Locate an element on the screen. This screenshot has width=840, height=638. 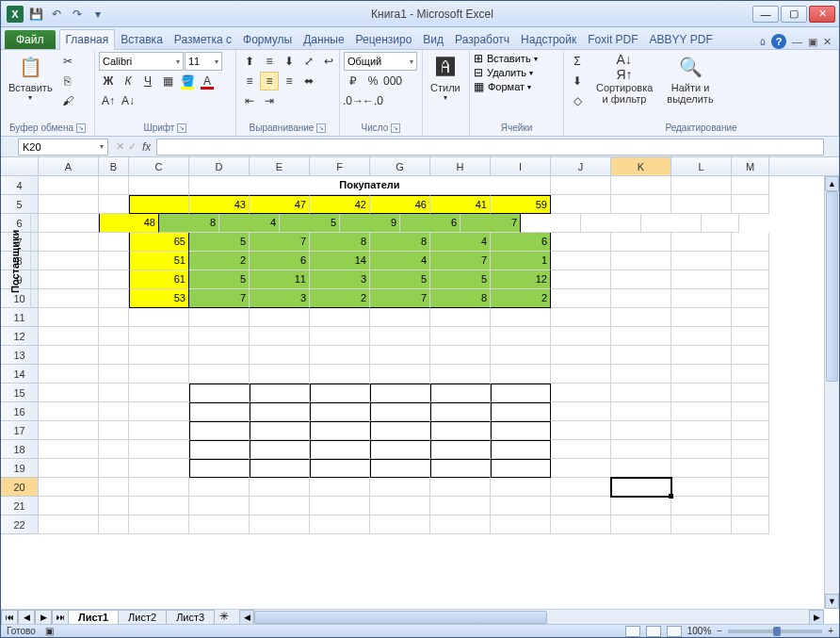
column-header: A is located at coordinates (69, 166).